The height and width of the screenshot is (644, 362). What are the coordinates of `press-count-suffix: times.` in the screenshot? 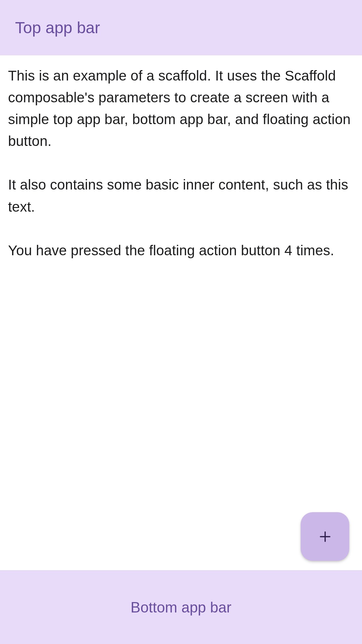 It's located at (313, 250).